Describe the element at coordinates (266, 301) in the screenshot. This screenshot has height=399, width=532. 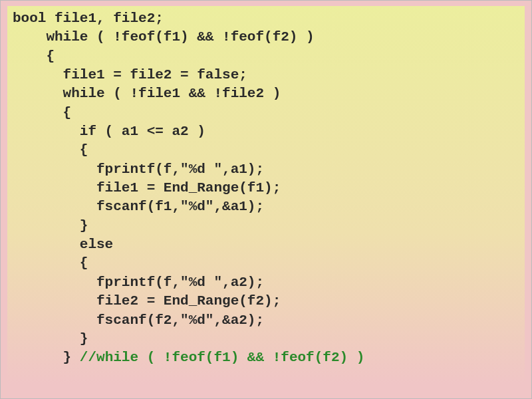
I see `code-line: file2 = End_Range(f2);` at that location.